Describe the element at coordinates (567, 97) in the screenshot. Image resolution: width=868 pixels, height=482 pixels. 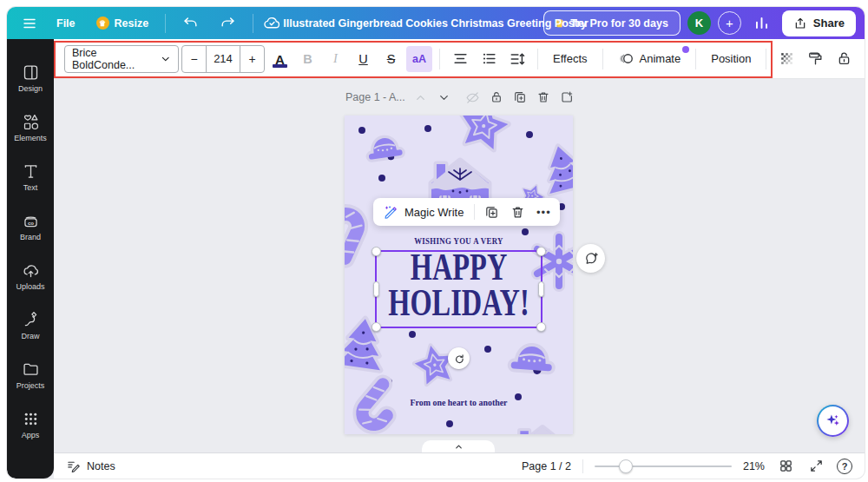
I see `add-page-button` at that location.